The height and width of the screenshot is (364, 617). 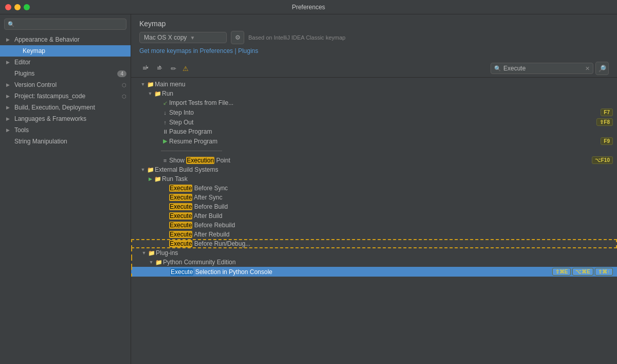 What do you see at coordinates (65, 62) in the screenshot?
I see `sidebar-item-editor: ▶ Editor` at bounding box center [65, 62].